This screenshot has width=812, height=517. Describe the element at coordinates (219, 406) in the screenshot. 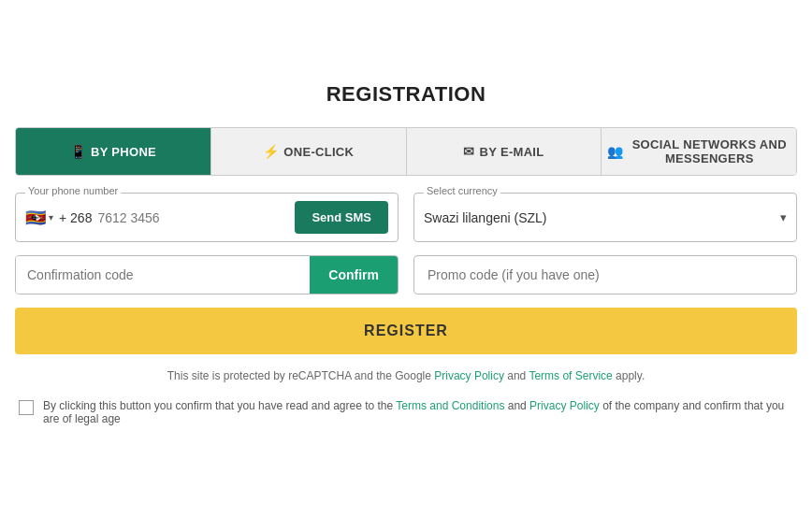

I see `terms-before-text: By clicking this button you confirm that…` at that location.